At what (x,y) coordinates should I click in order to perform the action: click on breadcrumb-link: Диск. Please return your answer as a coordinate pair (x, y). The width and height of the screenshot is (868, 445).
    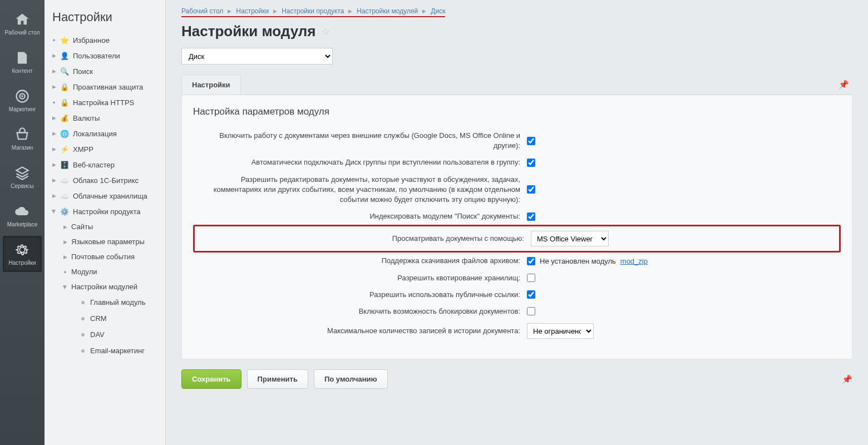
    Looking at the image, I should click on (438, 11).